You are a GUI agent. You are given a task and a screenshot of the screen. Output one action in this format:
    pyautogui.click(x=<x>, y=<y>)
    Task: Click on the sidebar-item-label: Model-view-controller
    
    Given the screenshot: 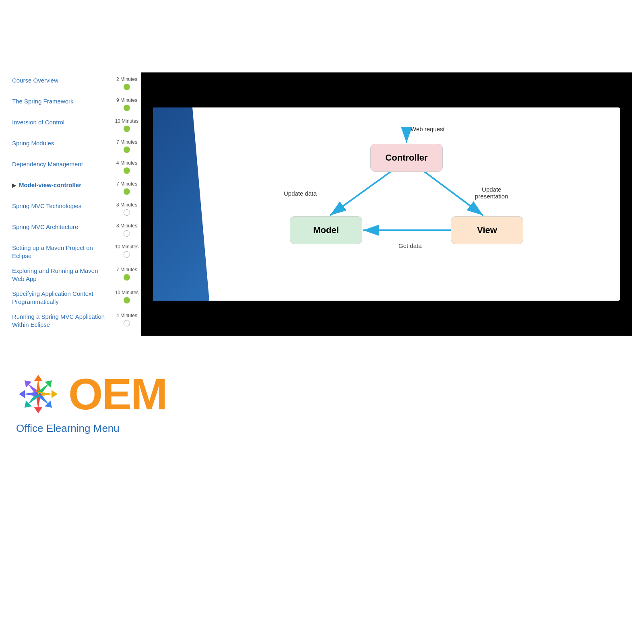 What is the action you would take?
    pyautogui.click(x=66, y=185)
    